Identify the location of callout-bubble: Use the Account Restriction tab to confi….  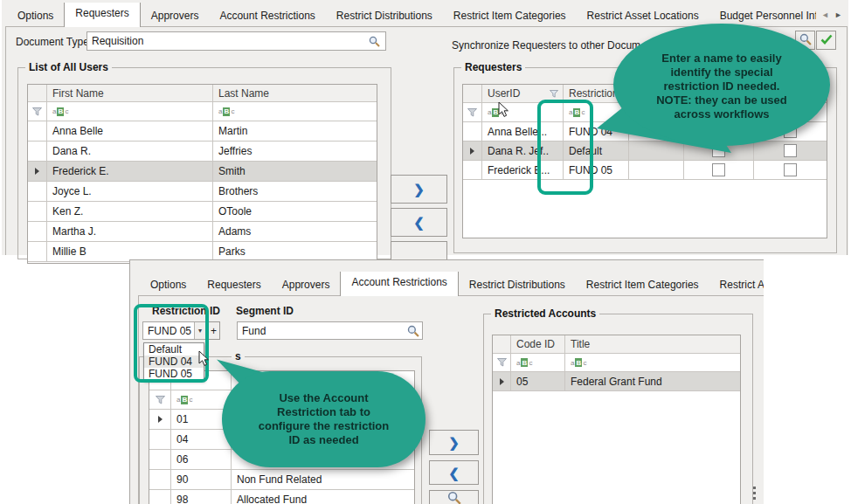
(323, 419).